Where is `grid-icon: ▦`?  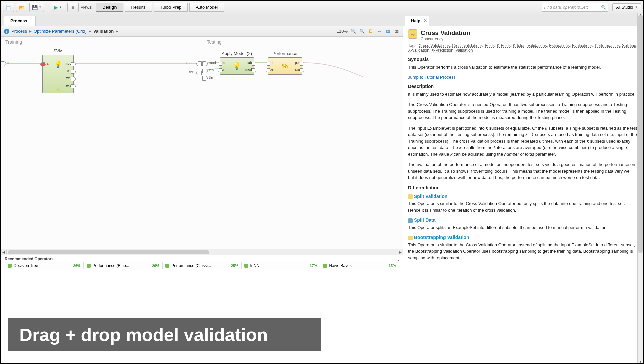
grid-icon: ▦ is located at coordinates (397, 31).